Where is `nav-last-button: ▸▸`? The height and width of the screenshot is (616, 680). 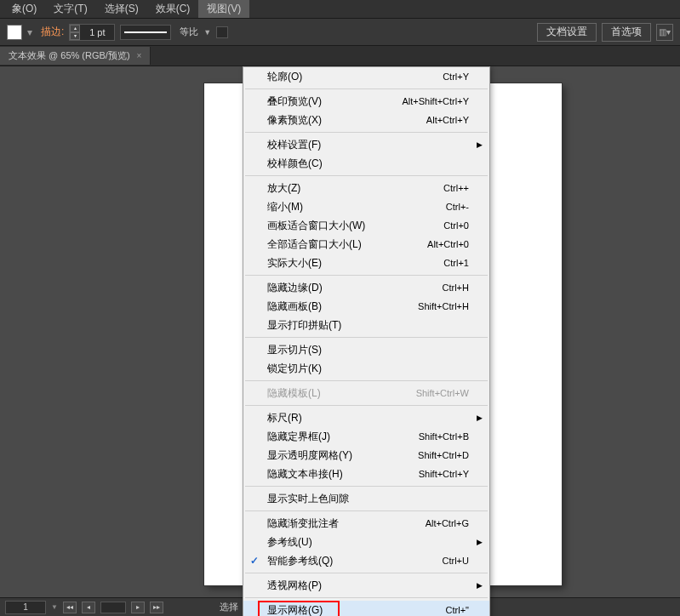 nav-last-button: ▸▸ is located at coordinates (157, 607).